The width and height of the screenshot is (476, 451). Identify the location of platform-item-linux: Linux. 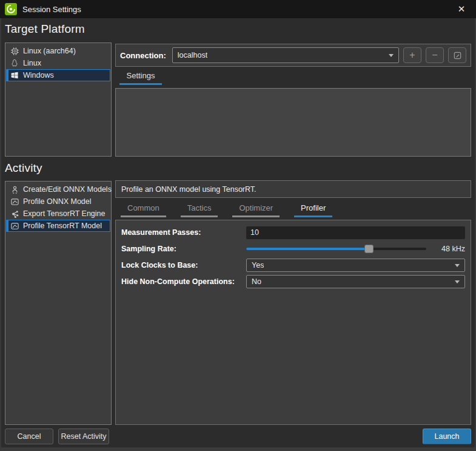
(58, 63).